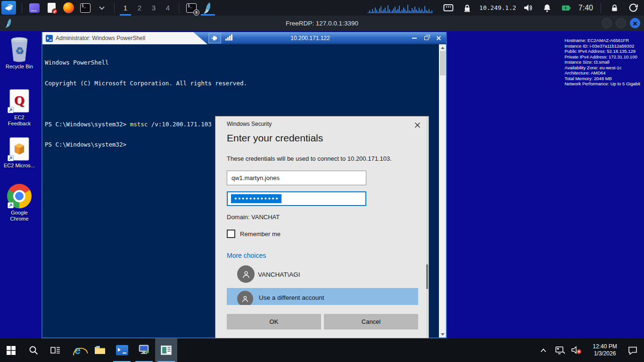  Describe the element at coordinates (246, 255) in the screenshot. I see `more-choices-link: More choices` at that location.